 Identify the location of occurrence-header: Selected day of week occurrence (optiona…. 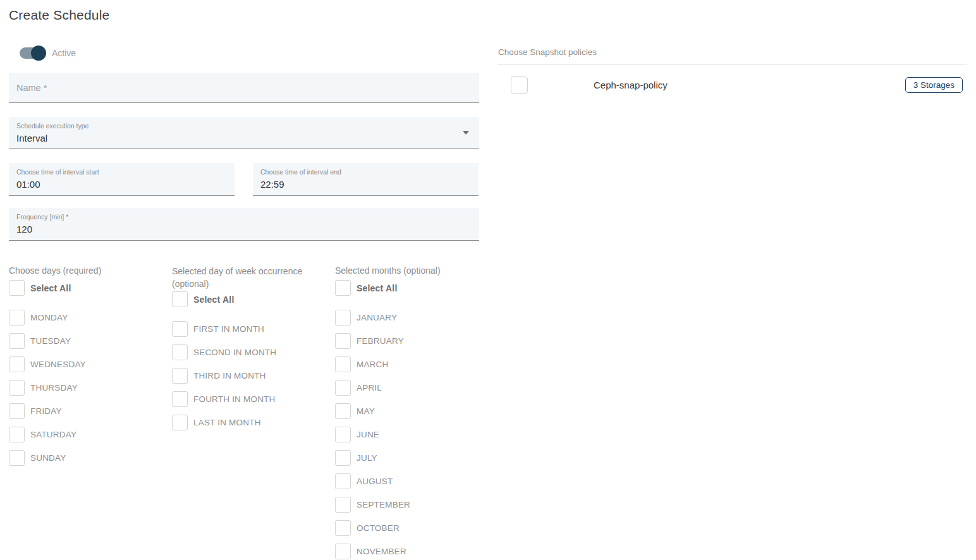
(239, 277).